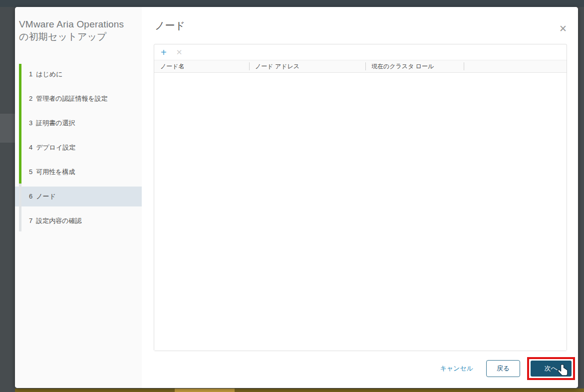 The height and width of the screenshot is (392, 584). Describe the element at coordinates (31, 148) in the screenshot. I see `step-number: 4` at that location.